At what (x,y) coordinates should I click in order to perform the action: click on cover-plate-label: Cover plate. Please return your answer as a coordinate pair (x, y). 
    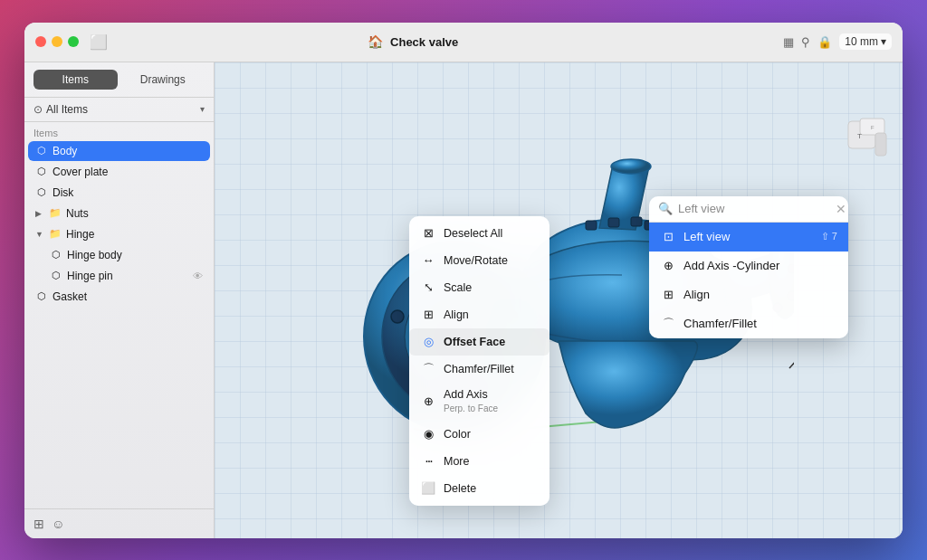
    Looking at the image, I should click on (128, 172).